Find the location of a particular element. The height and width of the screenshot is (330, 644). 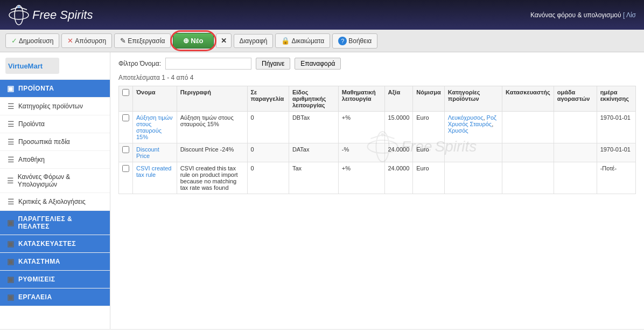

filter-input is located at coordinates (208, 64).